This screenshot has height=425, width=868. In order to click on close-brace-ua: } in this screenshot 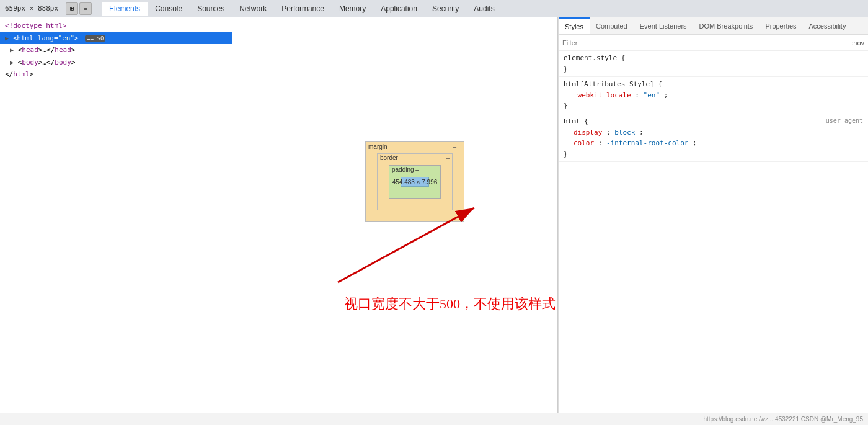, I will do `click(565, 154)`.